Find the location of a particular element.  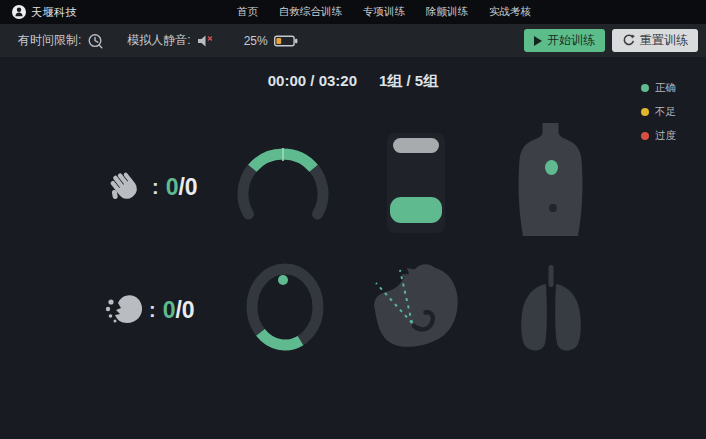

hand-position-dot is located at coordinates (552, 168).